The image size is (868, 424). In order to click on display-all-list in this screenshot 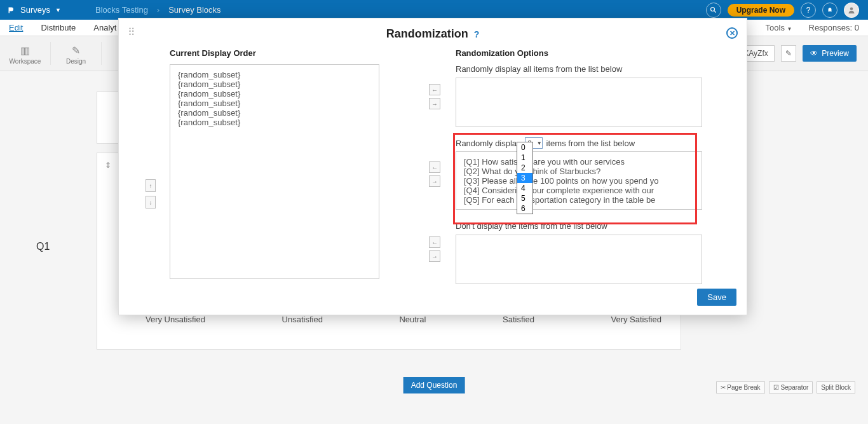, I will do `click(579, 102)`.